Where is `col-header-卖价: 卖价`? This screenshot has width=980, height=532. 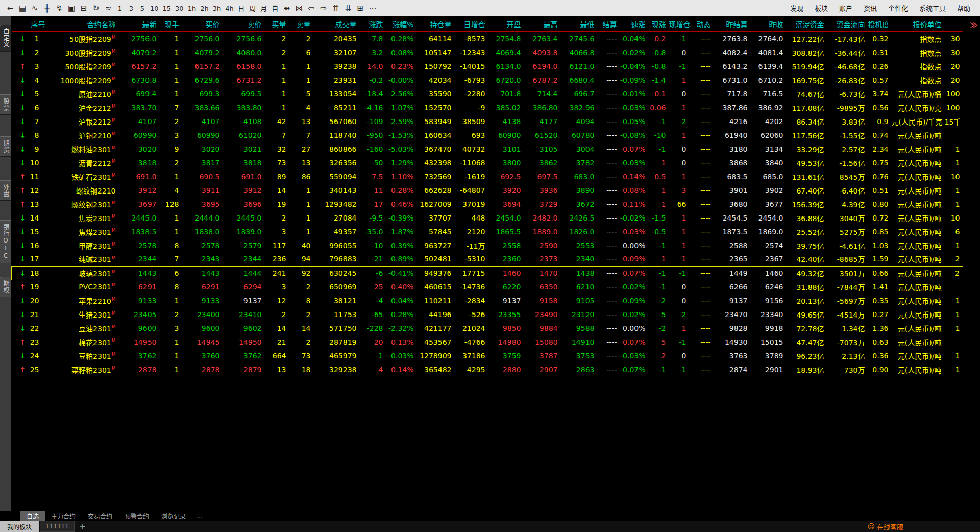
col-header-卖价: 卖价 is located at coordinates (244, 24).